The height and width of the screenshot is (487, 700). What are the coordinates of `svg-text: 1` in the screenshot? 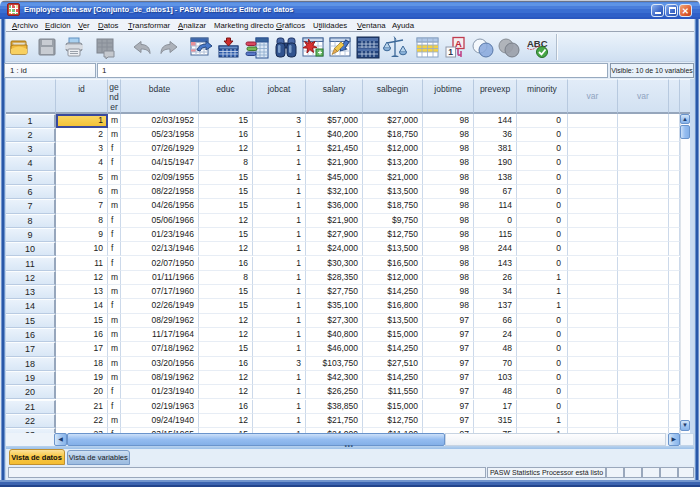 It's located at (450, 52).